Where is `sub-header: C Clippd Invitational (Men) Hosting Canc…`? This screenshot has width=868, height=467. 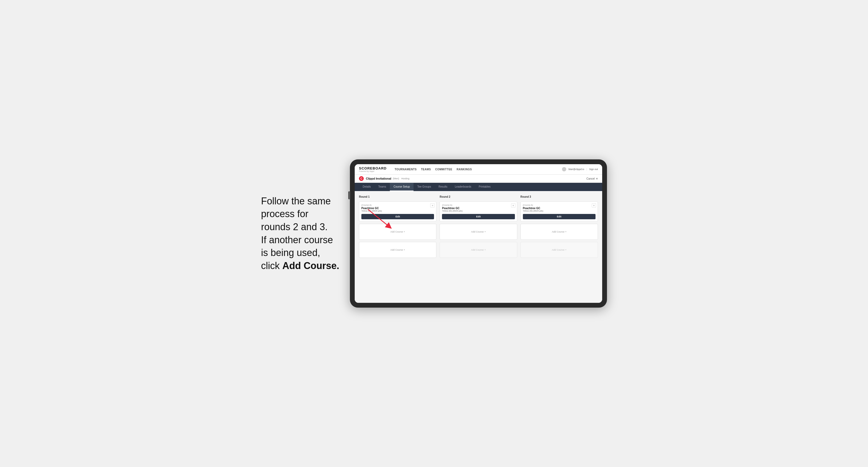
sub-header: C Clippd Invitational (Men) Hosting Canc… is located at coordinates (478, 179).